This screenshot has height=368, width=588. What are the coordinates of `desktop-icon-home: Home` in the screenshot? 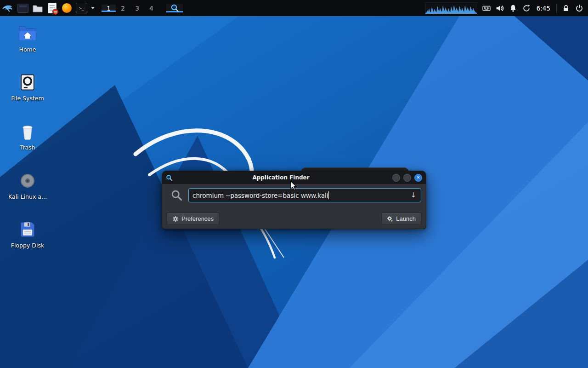 It's located at (28, 38).